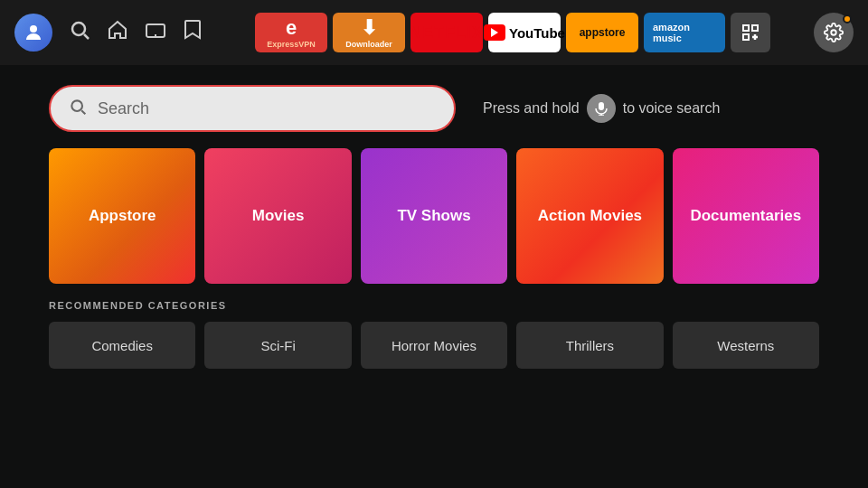 The image size is (868, 488). What do you see at coordinates (524, 33) in the screenshot?
I see `youtube-app: YouTube` at bounding box center [524, 33].